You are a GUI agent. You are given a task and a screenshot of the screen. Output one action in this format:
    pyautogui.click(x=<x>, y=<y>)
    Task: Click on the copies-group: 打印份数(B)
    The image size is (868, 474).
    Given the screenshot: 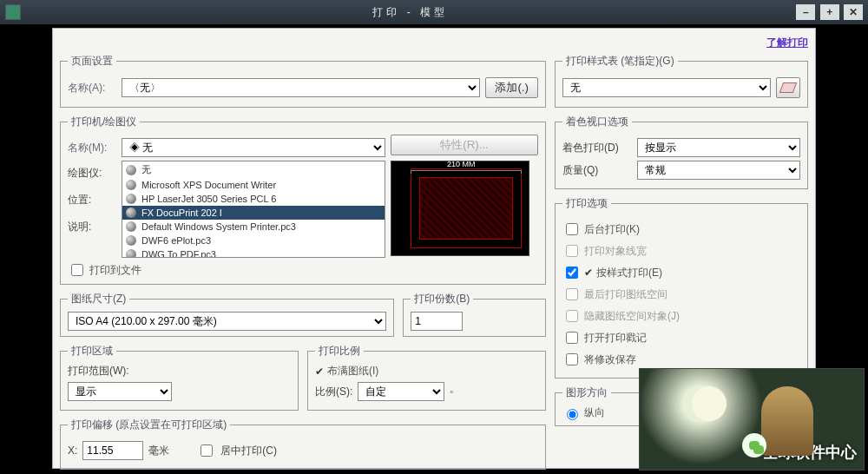 What is the action you would take?
    pyautogui.click(x=474, y=314)
    